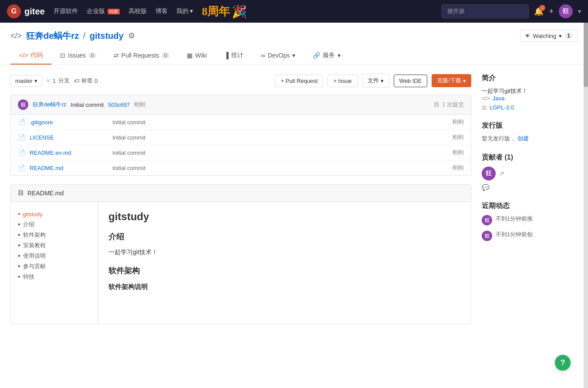 The height and width of the screenshot is (388, 588). Describe the element at coordinates (78, 56) in the screenshot. I see `tab-issues: ⊡ Issues 0` at that location.